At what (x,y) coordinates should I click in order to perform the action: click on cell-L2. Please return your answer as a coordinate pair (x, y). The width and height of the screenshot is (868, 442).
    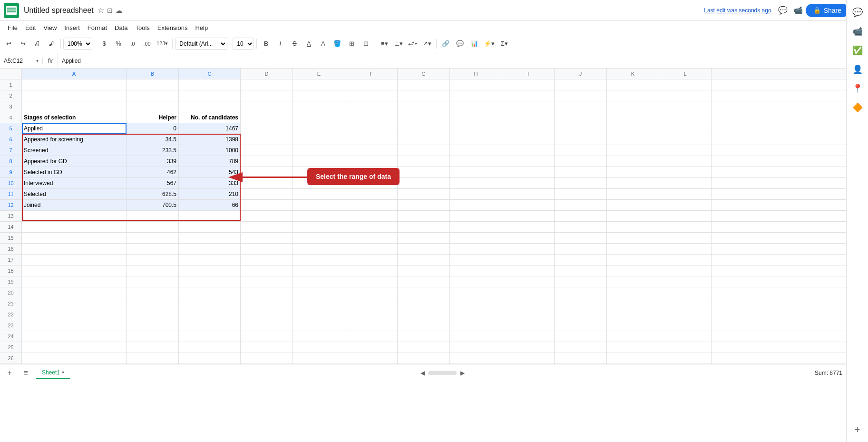
    Looking at the image, I should click on (685, 96).